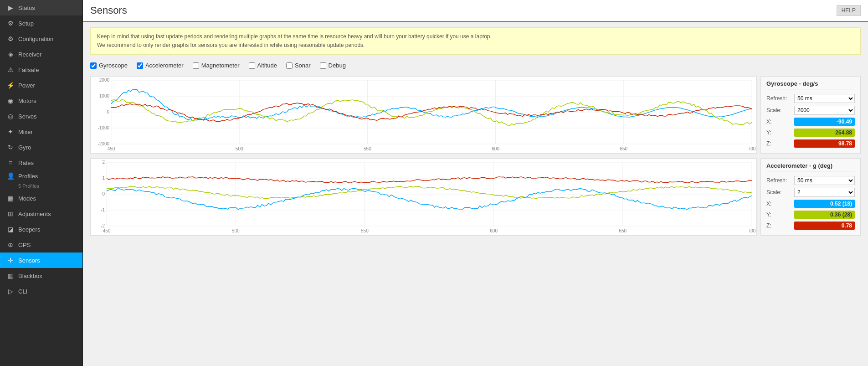 This screenshot has width=868, height=366. What do you see at coordinates (811, 110) in the screenshot?
I see `gyroscope-scale-row: Scale: 500 1000 2000 5000` at bounding box center [811, 110].